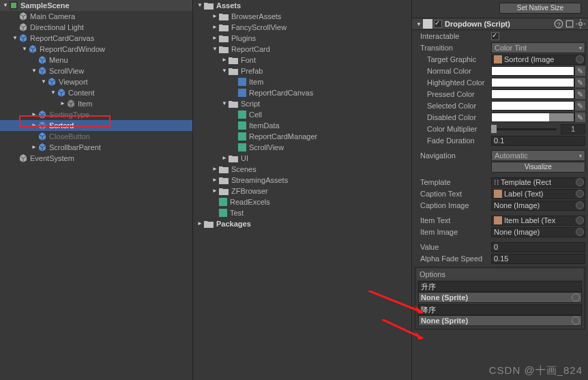 The width and height of the screenshot is (588, 380). I want to click on hierarchy-item: ▼ReportCardWindow, so click(96, 49).